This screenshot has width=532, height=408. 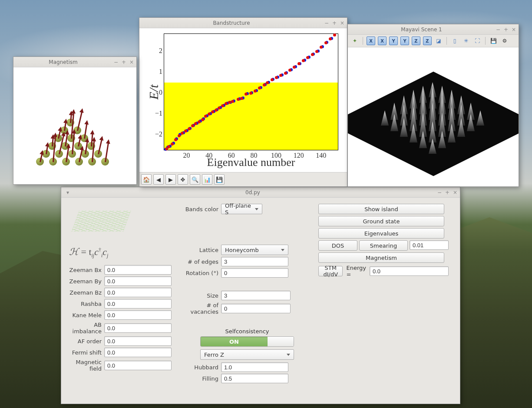 What do you see at coordinates (433, 117) in the screenshot?
I see `mayavi-scene` at bounding box center [433, 117].